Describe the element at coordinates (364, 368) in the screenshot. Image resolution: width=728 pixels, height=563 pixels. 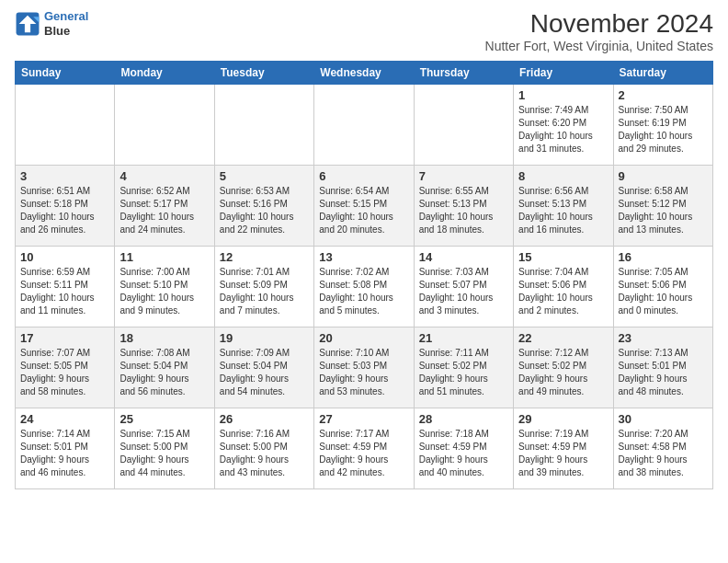
I see `calendar-cell: 20Sunrise: 7:10 AM Sunset: 5:03 PM Dayli…` at that location.